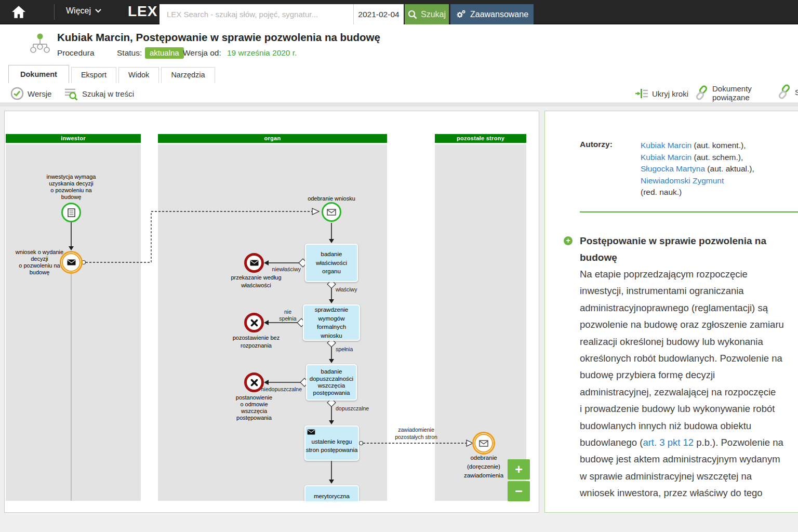 This screenshot has width=798, height=532. What do you see at coordinates (99, 94) in the screenshot?
I see `search-in-content-button: Szukaj w treści` at bounding box center [99, 94].